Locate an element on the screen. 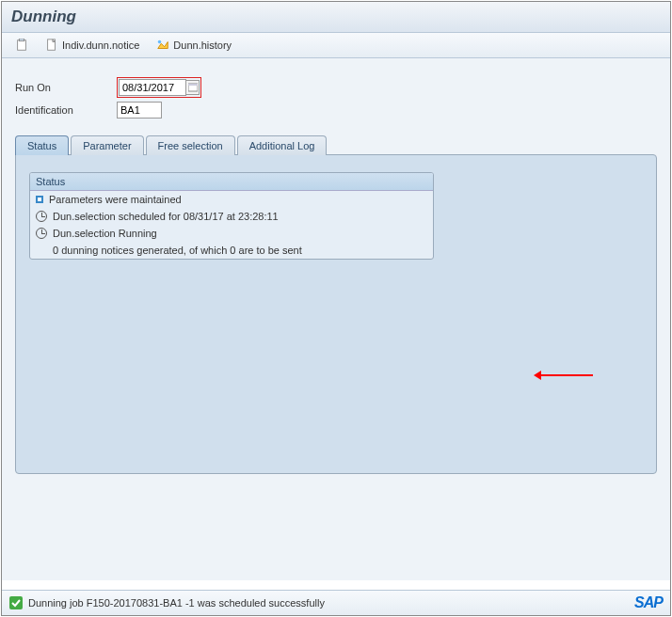 The image size is (672, 617). tab-status: Status is located at coordinates (41, 145).